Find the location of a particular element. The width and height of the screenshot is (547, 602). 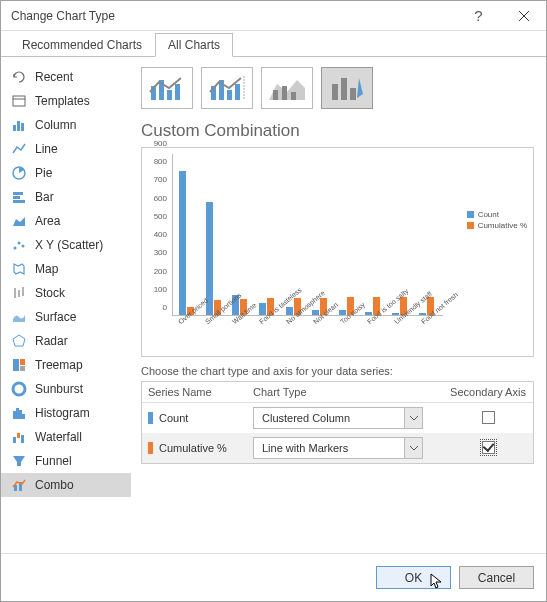

cursor-icon is located at coordinates (437, 584).